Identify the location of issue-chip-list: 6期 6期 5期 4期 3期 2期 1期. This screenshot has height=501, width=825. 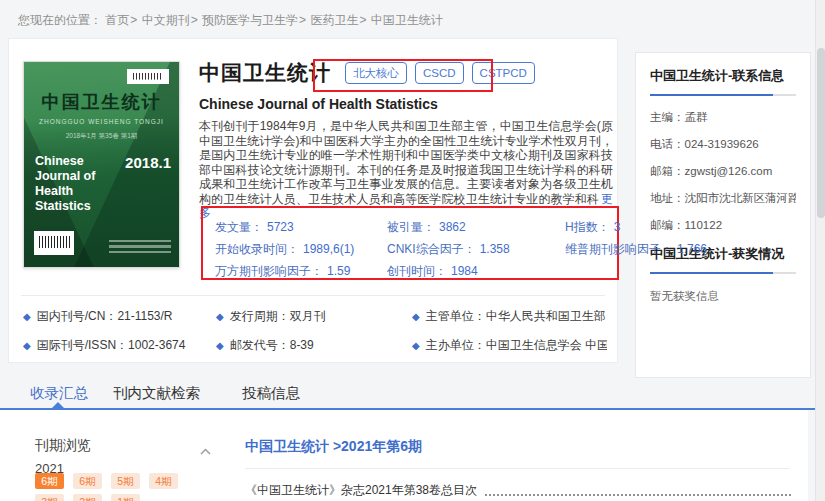
(128, 487).